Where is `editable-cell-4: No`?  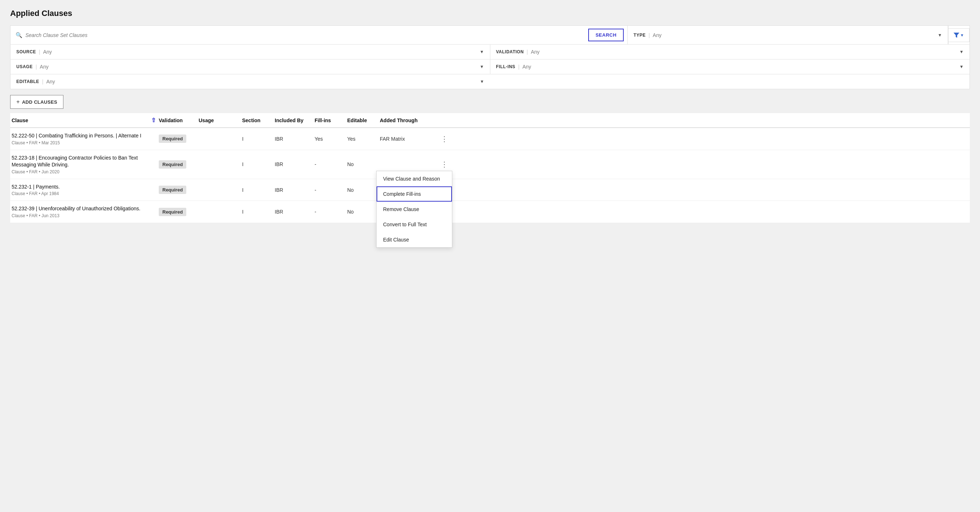 editable-cell-4: No is located at coordinates (364, 212).